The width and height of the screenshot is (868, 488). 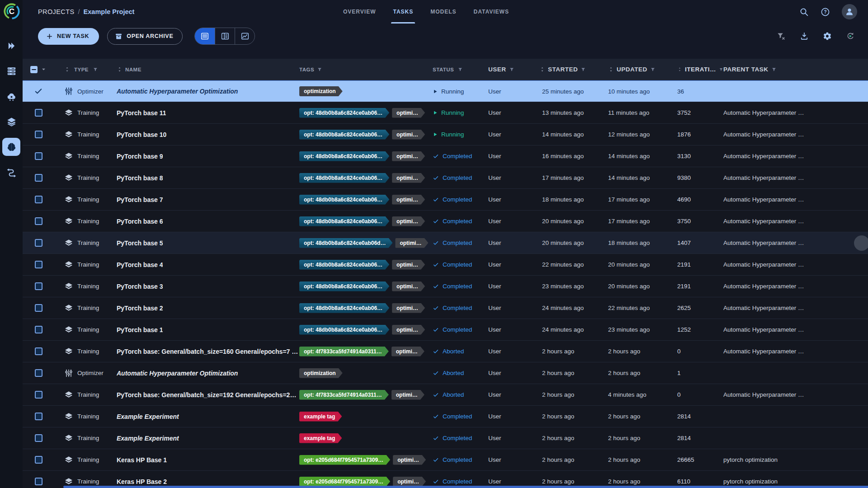 I want to click on breadcrumb-projects: PROJECTS, so click(x=56, y=12).